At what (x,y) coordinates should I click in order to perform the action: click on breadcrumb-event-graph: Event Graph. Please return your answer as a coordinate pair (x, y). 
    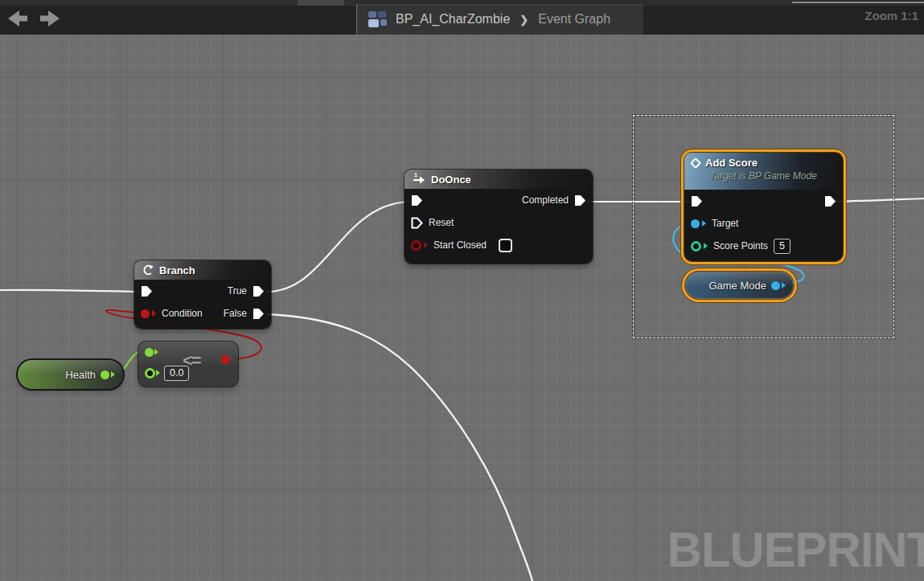
    Looking at the image, I should click on (574, 19).